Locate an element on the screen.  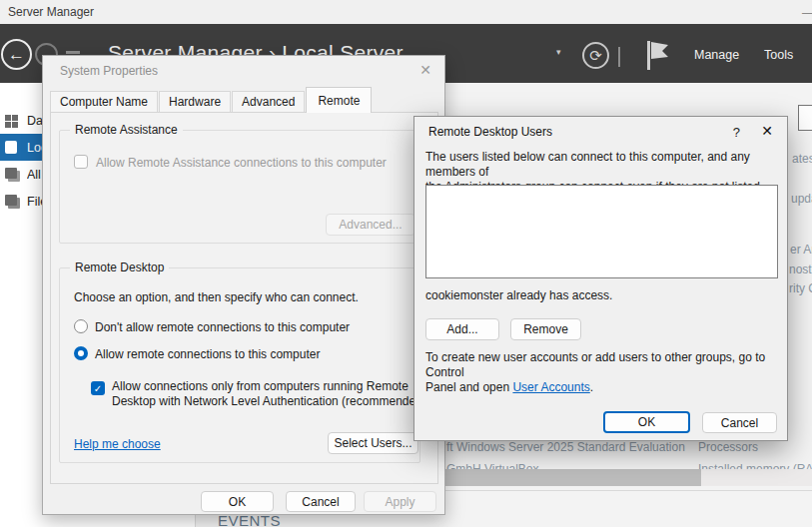
users-listbox is located at coordinates (601, 232).